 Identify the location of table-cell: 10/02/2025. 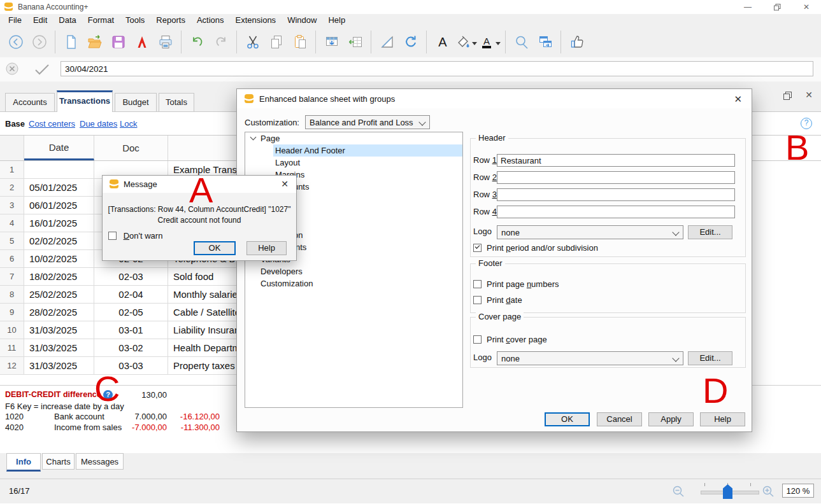
(59, 259).